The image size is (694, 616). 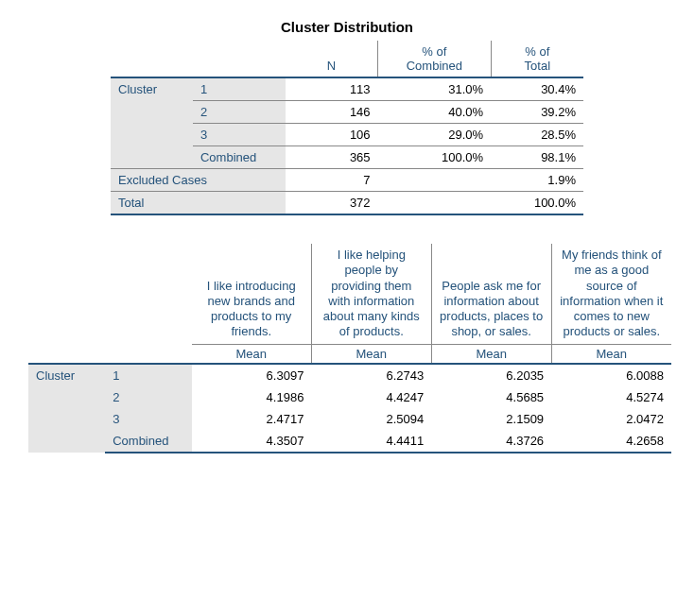 I want to click on page-title: Cluster Distribution, so click(x=347, y=26).